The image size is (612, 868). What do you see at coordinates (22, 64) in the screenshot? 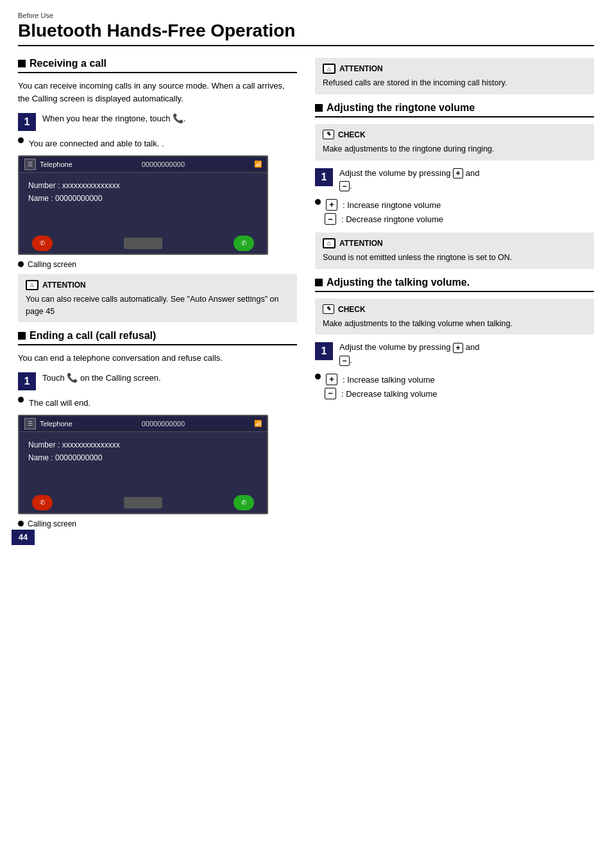
I see `section-bullet-icon` at bounding box center [22, 64].